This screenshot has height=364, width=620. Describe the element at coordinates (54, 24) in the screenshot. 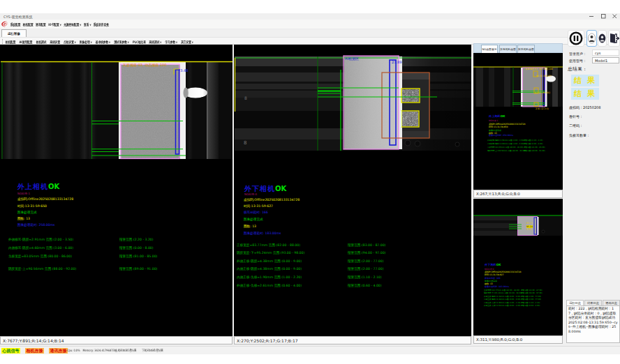

I see `menu-item-3: IO卡配置 ▼` at that location.